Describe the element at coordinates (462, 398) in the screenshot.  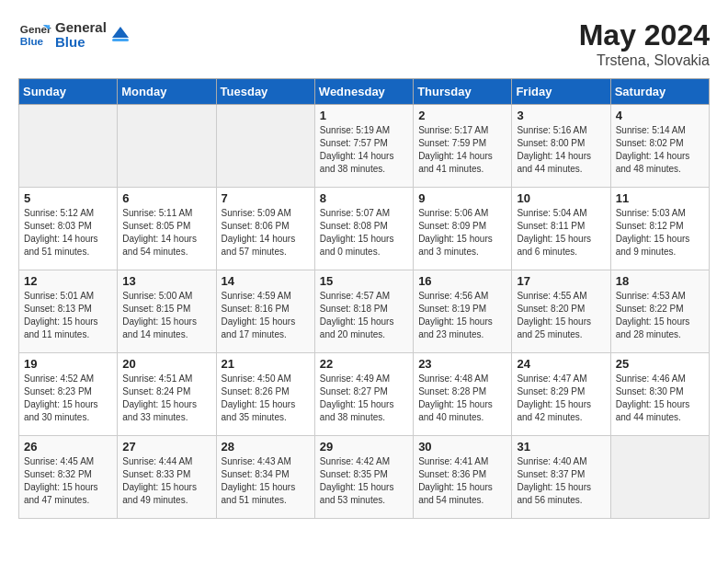
I see `day-info: Sunrise: 4:48 AM Sunset: 8:28 PM Dayligh…` at that location.